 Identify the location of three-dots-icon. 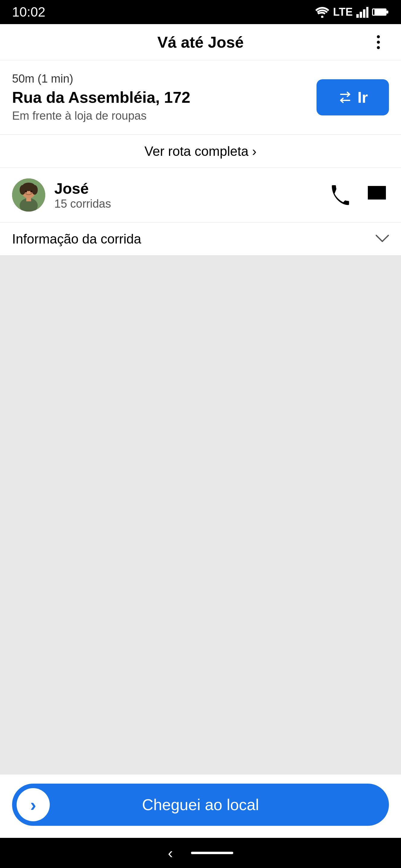
(378, 42).